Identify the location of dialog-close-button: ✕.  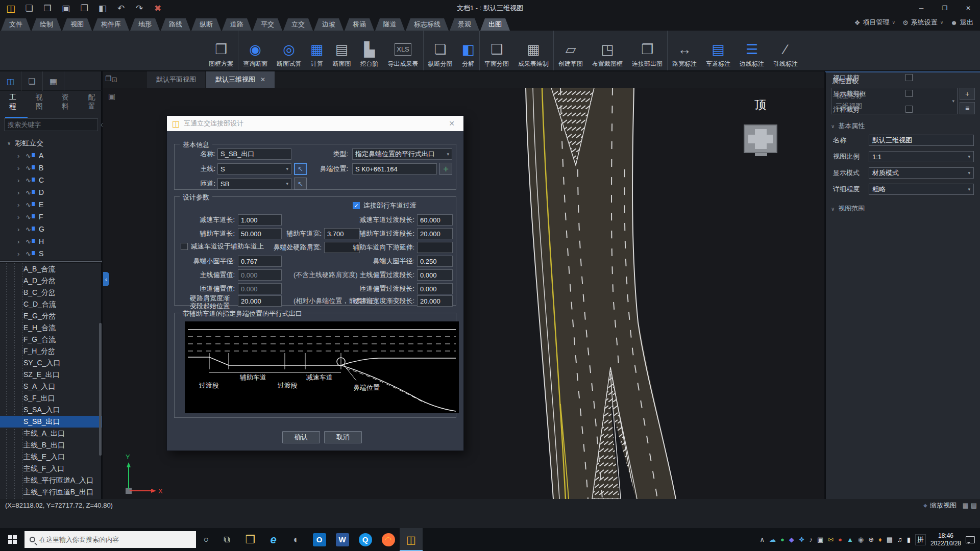
(452, 123).